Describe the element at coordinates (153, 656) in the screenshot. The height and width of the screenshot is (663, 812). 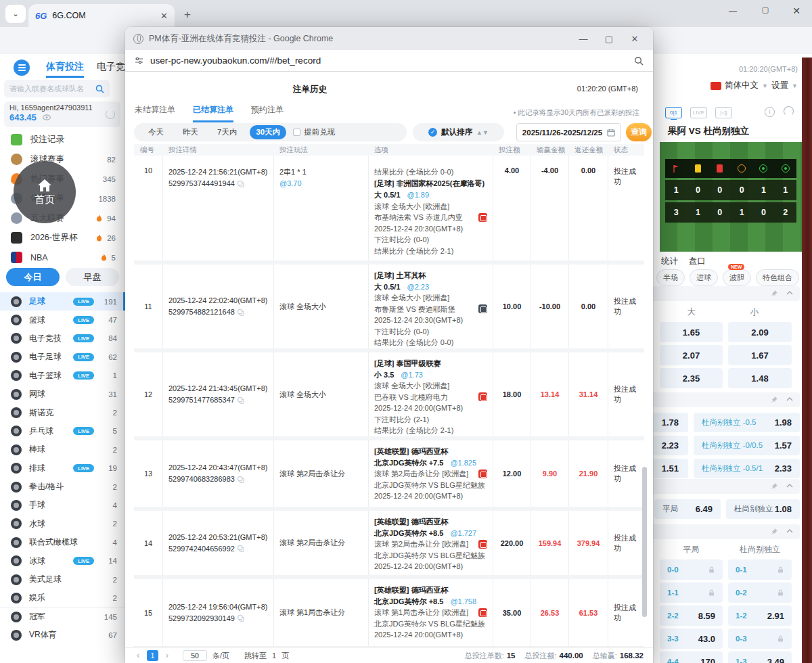
I see `current-page: 1` at that location.